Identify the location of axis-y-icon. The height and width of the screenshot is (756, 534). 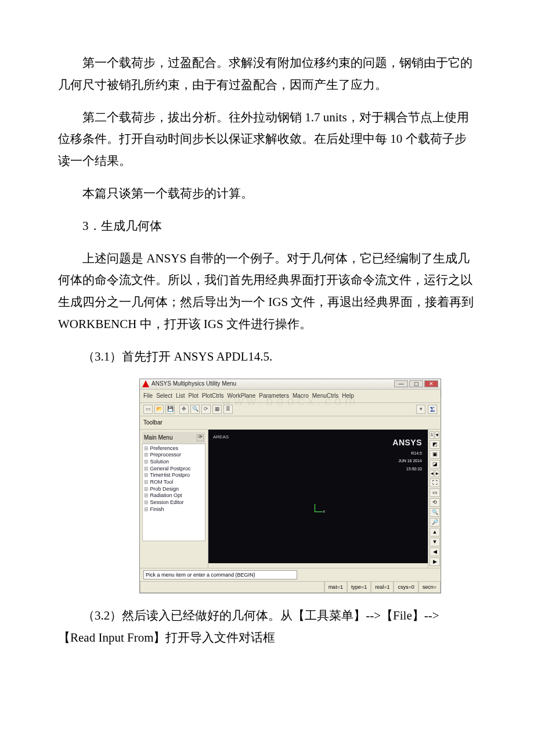
(315, 508).